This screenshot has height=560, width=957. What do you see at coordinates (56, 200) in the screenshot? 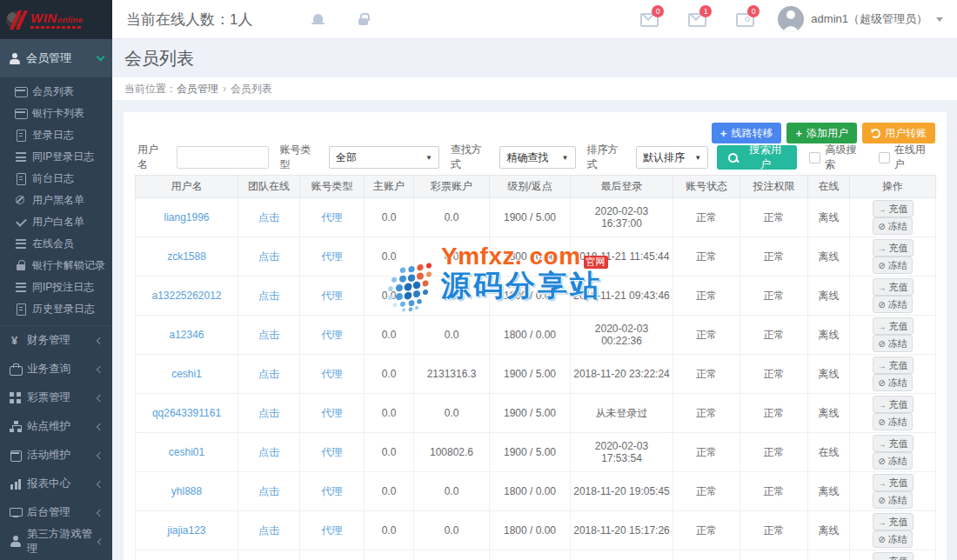
I see `sidebar-item-user-blacklist: 用户黑名单` at bounding box center [56, 200].